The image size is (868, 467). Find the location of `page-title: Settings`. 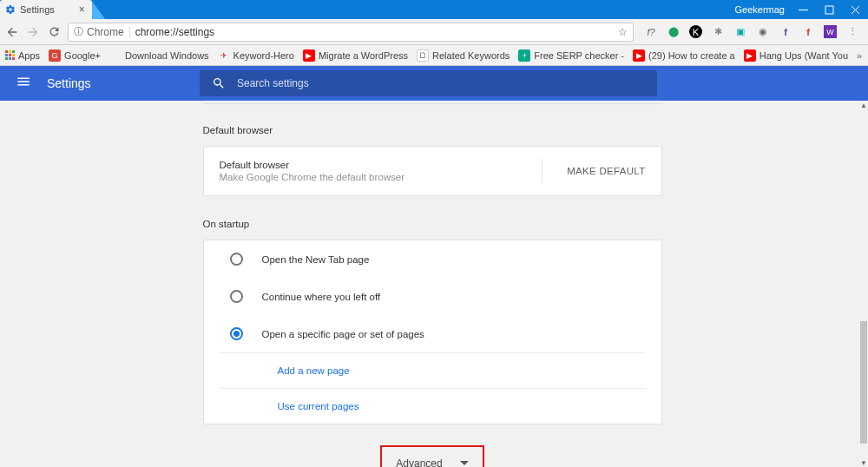

page-title: Settings is located at coordinates (69, 83).